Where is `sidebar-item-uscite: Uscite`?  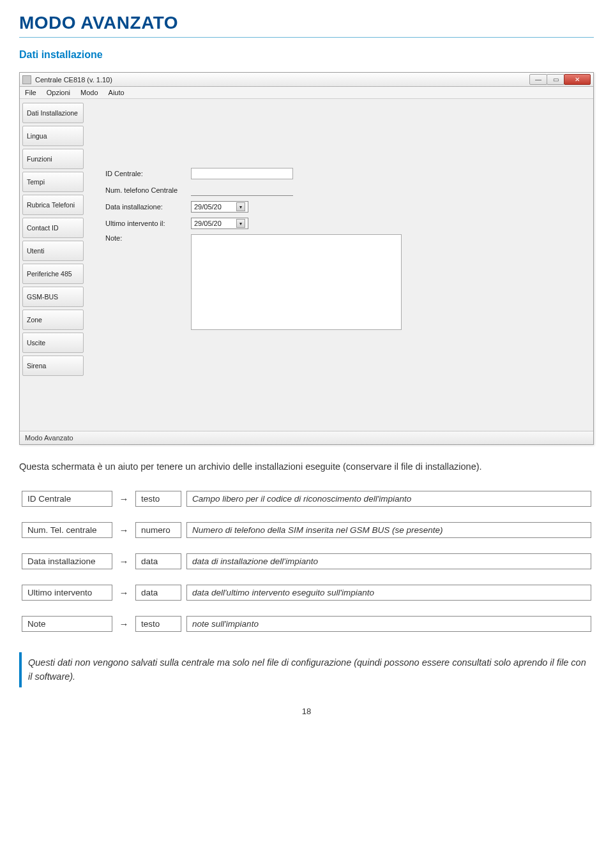
sidebar-item-uscite: Uscite is located at coordinates (53, 343).